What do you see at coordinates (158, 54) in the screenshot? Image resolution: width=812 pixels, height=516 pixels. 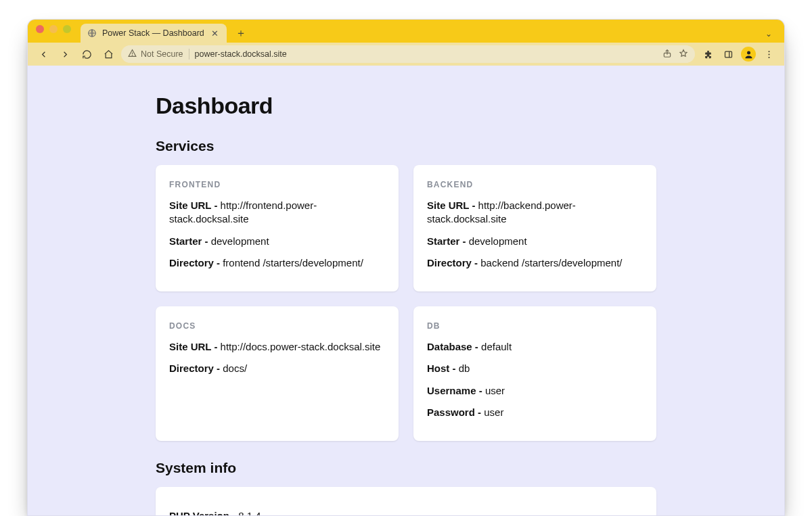 I see `security-indicator: Not Secure` at bounding box center [158, 54].